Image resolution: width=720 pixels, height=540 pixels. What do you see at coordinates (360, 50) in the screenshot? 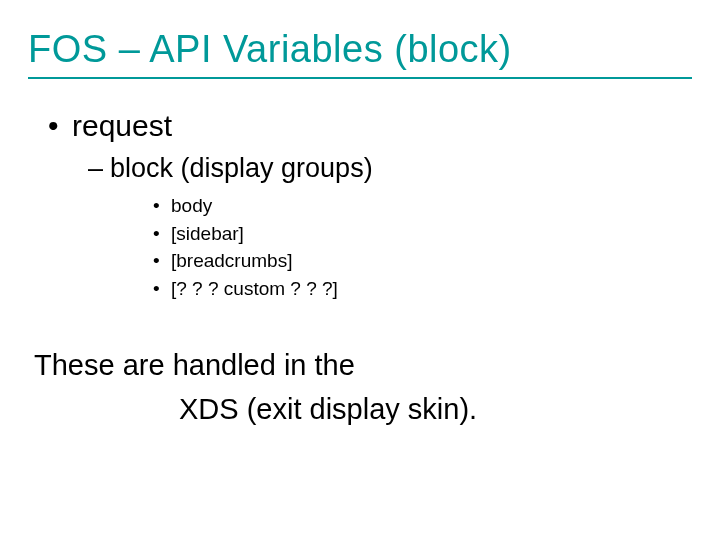
I see `slide-title: FOS – API Variables (block)` at bounding box center [360, 50].